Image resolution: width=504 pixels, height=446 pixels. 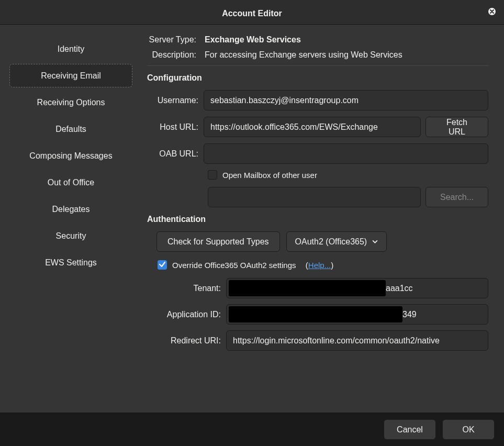 What do you see at coordinates (162, 265) in the screenshot?
I see `override-oauth2-checkbox` at bounding box center [162, 265].